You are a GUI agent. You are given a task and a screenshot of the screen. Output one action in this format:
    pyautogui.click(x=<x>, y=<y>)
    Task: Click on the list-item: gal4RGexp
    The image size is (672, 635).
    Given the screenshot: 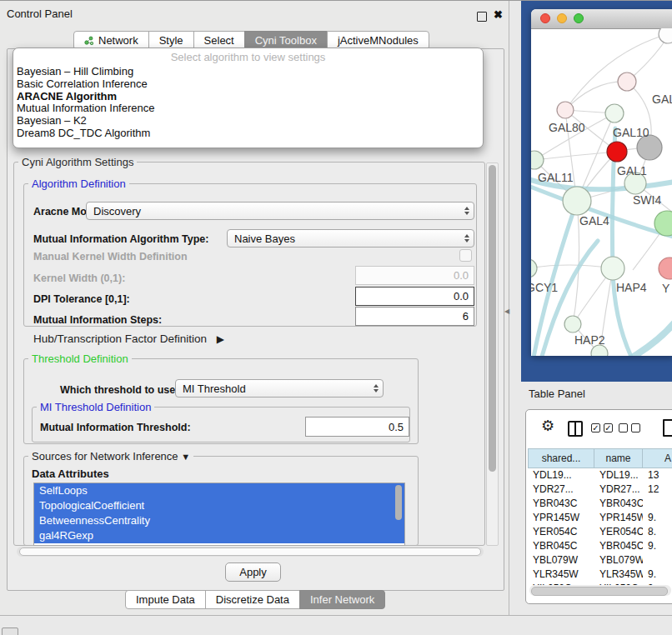 What is the action you would take?
    pyautogui.click(x=219, y=536)
    